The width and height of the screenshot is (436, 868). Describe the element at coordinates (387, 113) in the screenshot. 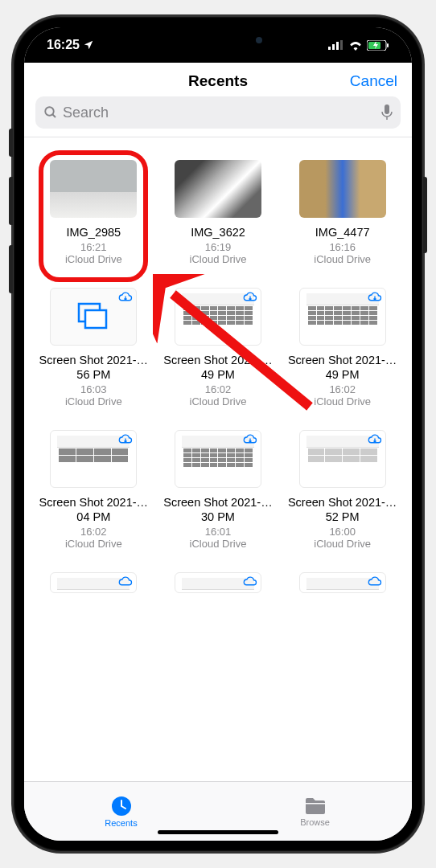

I see `microphone-icon` at that location.